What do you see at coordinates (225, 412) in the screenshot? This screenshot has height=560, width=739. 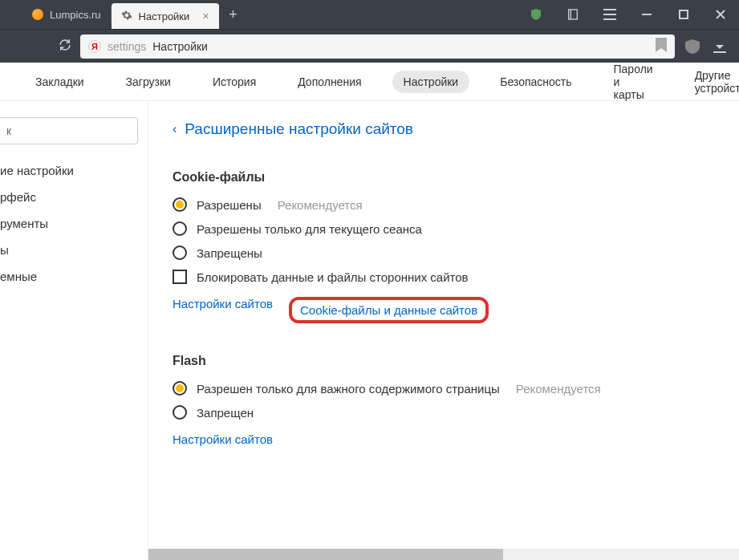 I see `option-label: Запрещен` at bounding box center [225, 412].